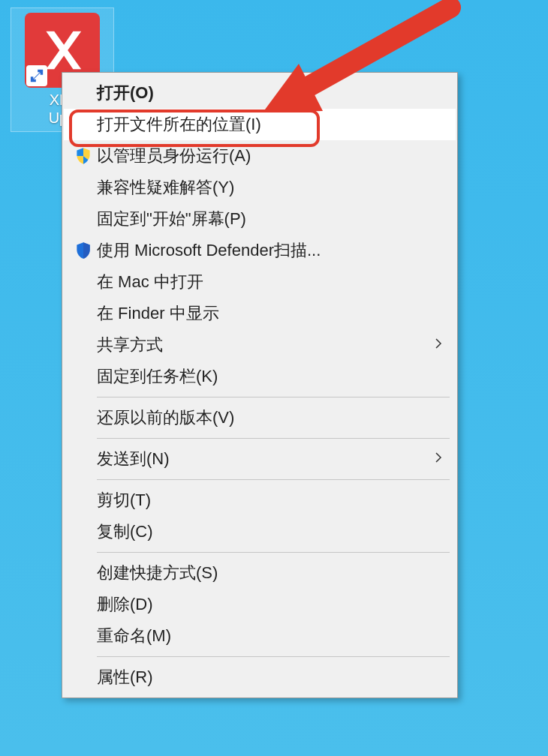 This screenshot has height=756, width=548. What do you see at coordinates (260, 376) in the screenshot?
I see `menu-pin-to-taskbar: 固定到任务栏(K)` at bounding box center [260, 376].